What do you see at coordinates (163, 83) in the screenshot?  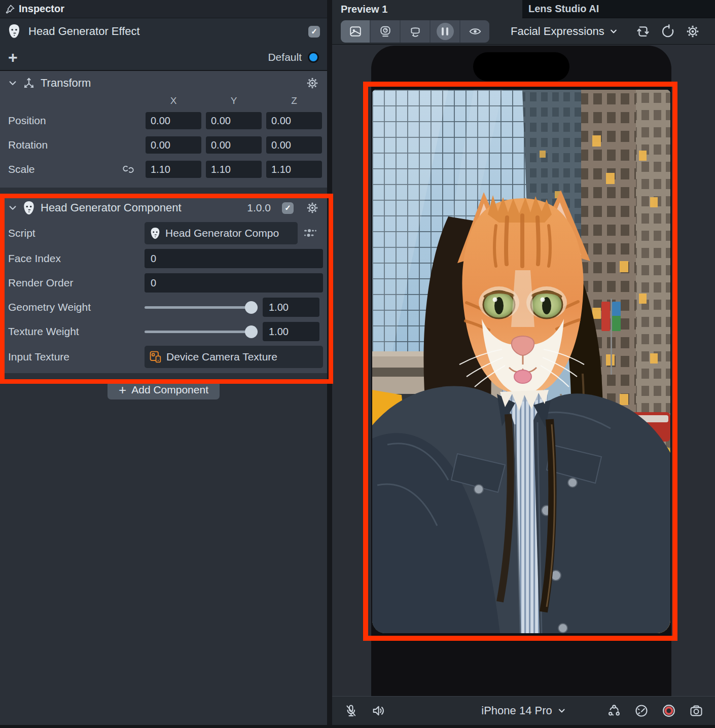 I see `transform-header: Transform` at bounding box center [163, 83].